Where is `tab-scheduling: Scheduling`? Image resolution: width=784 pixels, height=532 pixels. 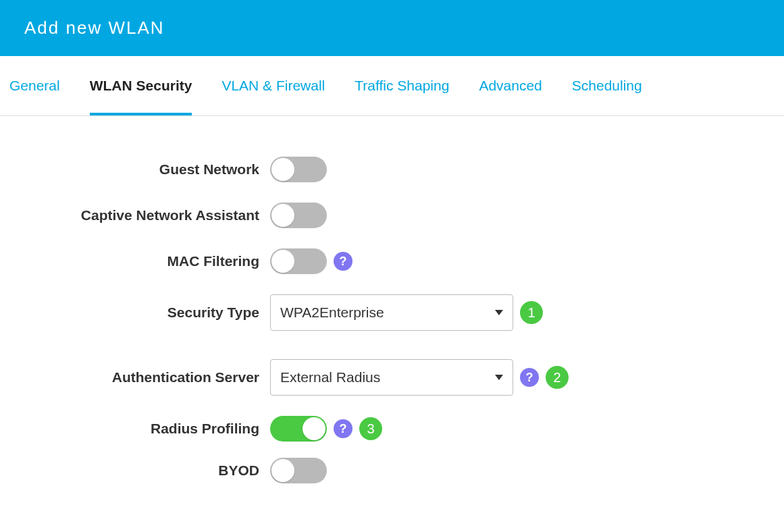 tab-scheduling: Scheduling is located at coordinates (607, 97).